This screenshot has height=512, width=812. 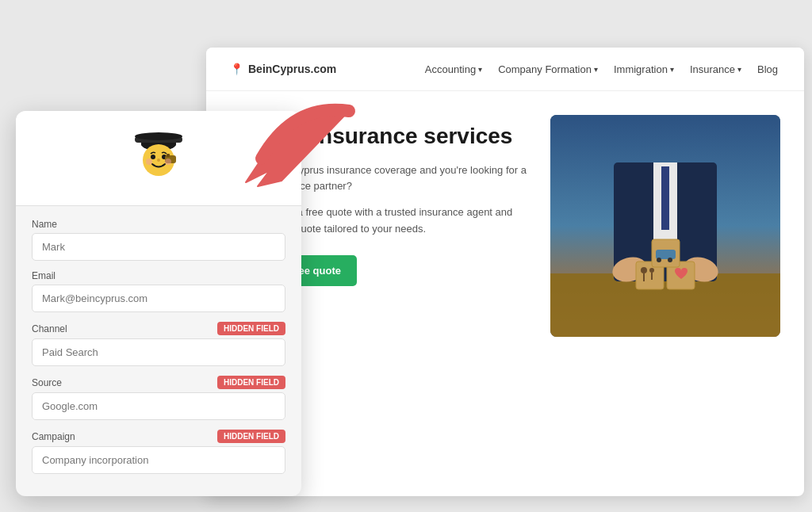 I want to click on source-label: Source, so click(x=47, y=383).